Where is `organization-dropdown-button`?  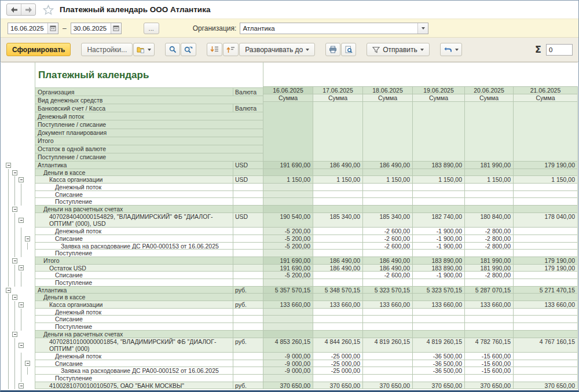 organization-dropdown-button is located at coordinates (423, 28).